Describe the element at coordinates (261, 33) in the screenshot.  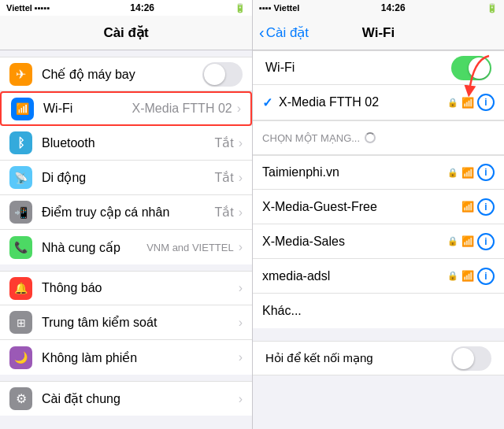
I see `back-chevron-icon: ‹` at that location.